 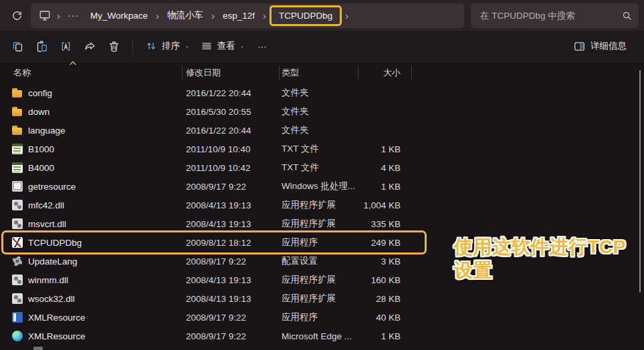 I want to click on file-type: Windows 批处理..., so click(x=318, y=186).